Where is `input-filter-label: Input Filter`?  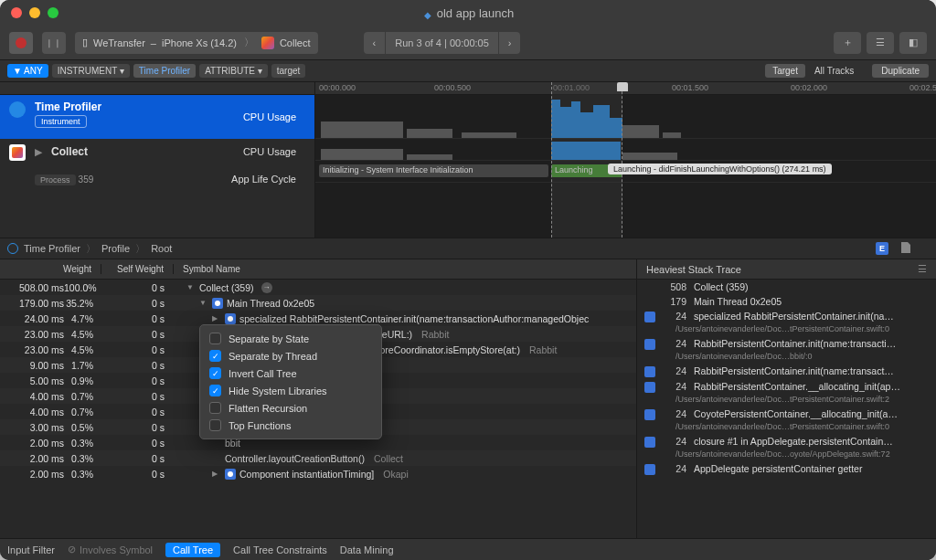 input-filter-label: Input Filter is located at coordinates (31, 550).